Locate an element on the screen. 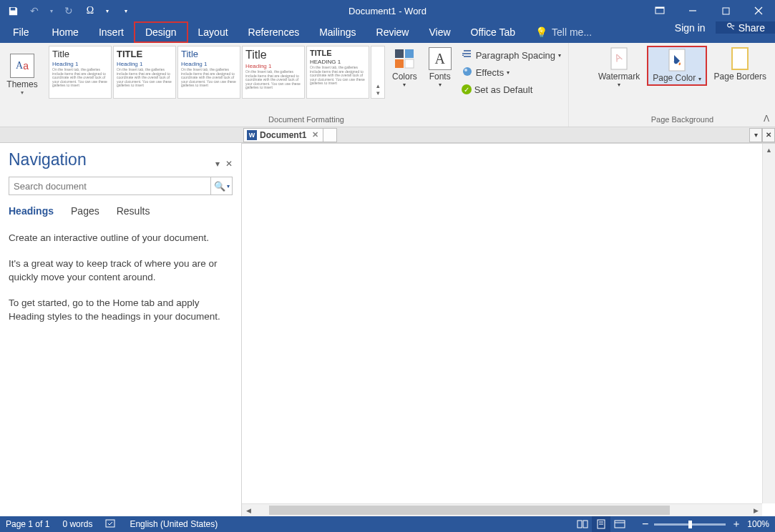 The height and width of the screenshot is (532, 775). tab-insert: Insert is located at coordinates (112, 32).